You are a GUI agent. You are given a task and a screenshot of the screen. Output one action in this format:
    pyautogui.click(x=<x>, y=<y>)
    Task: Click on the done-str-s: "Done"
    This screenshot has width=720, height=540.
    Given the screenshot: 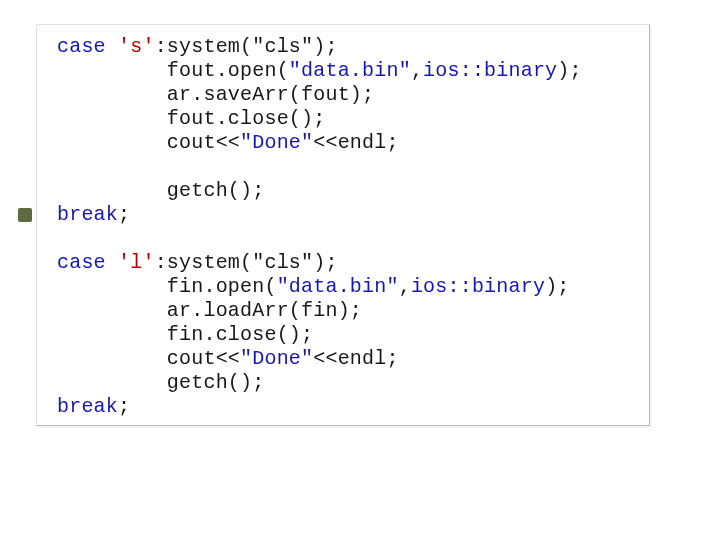 What is the action you would take?
    pyautogui.click(x=276, y=142)
    